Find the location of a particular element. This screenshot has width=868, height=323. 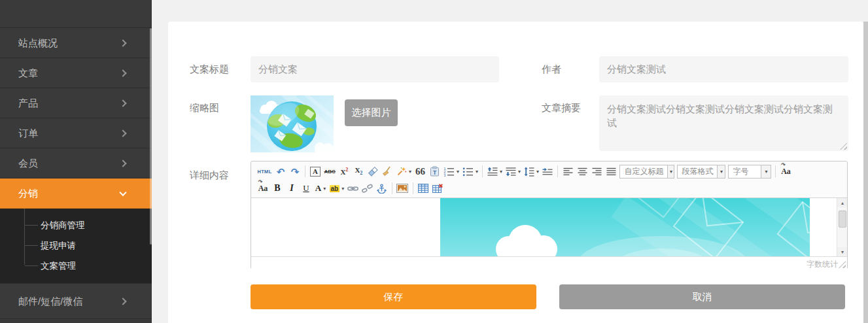

custom-title-select: 自定义标题▾ is located at coordinates (647, 171).